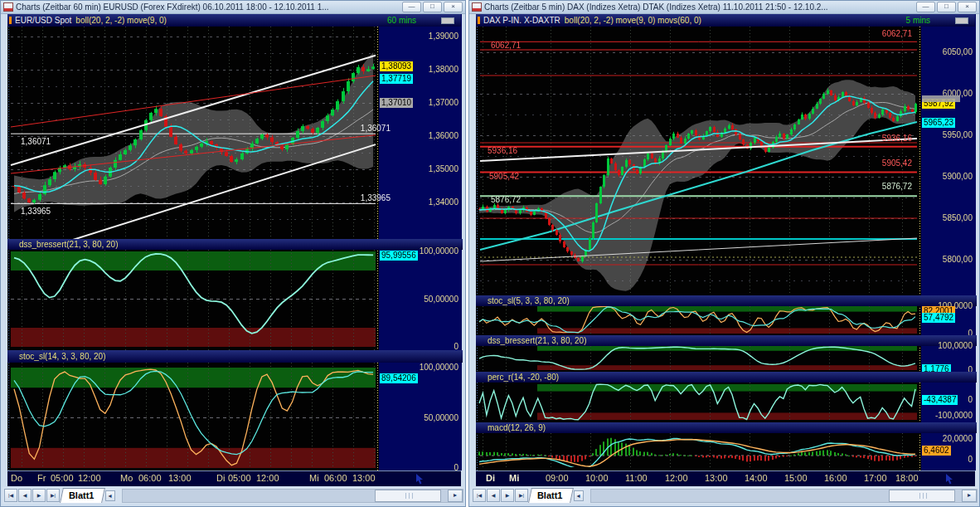 The width and height of the screenshot is (980, 507). I want to click on instrument-name: DAX P-IN. X-DAXTR, so click(522, 20).